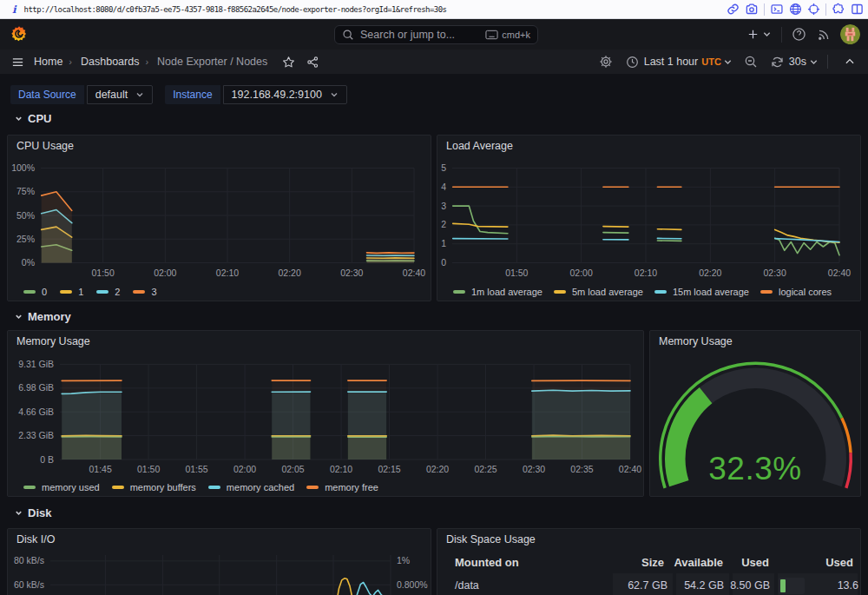  I want to click on terminal-icon, so click(777, 9).